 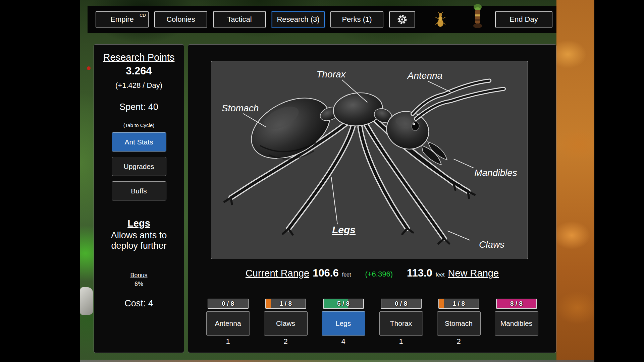 I want to click on tab-research: Research (3), so click(x=298, y=19).